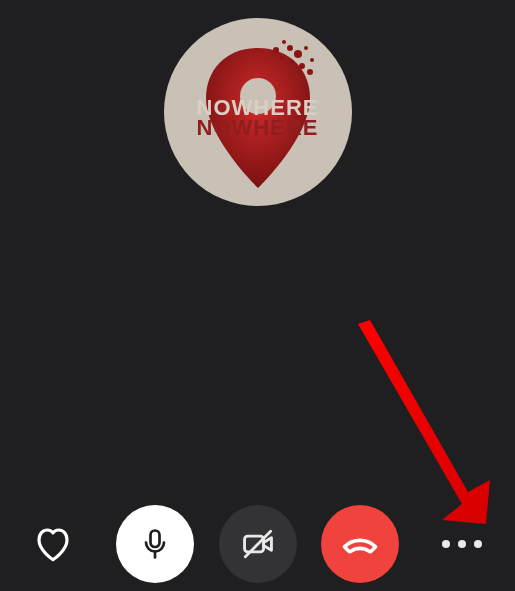 The width and height of the screenshot is (515, 591). Describe the element at coordinates (155, 544) in the screenshot. I see `microphone-button` at that location.